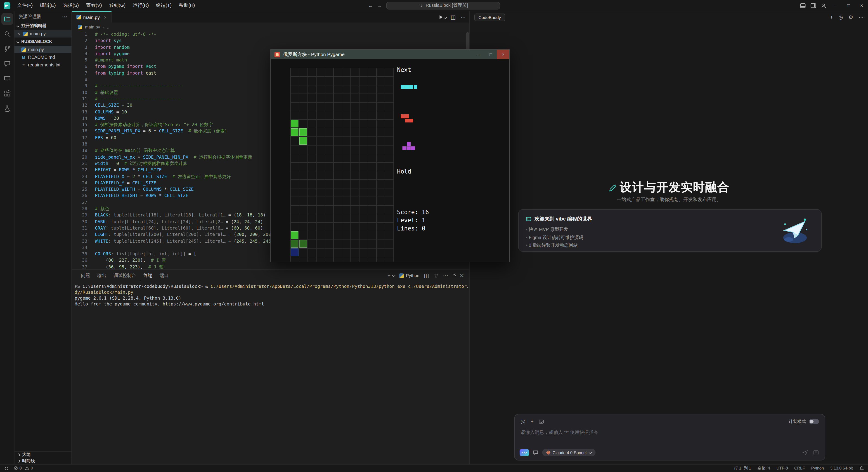 The width and height of the screenshot is (868, 472). I want to click on split-editor-icon: ◫, so click(453, 17).